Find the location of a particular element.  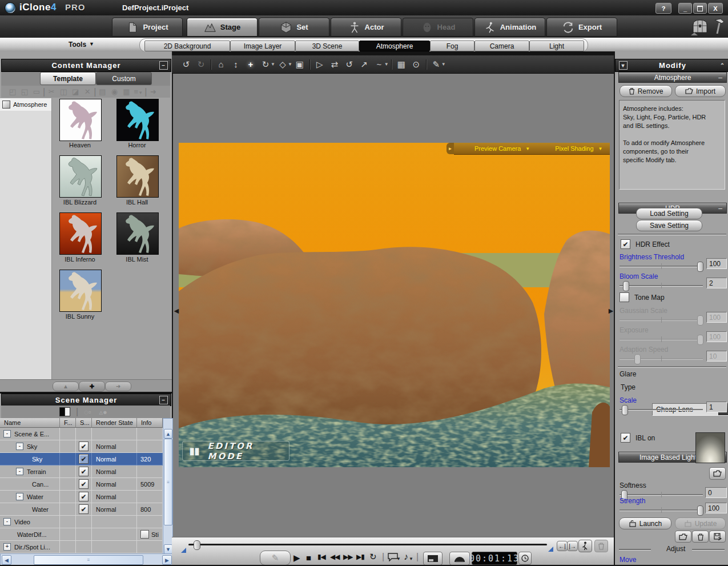

export-content-icon: ▤ is located at coordinates (102, 91).